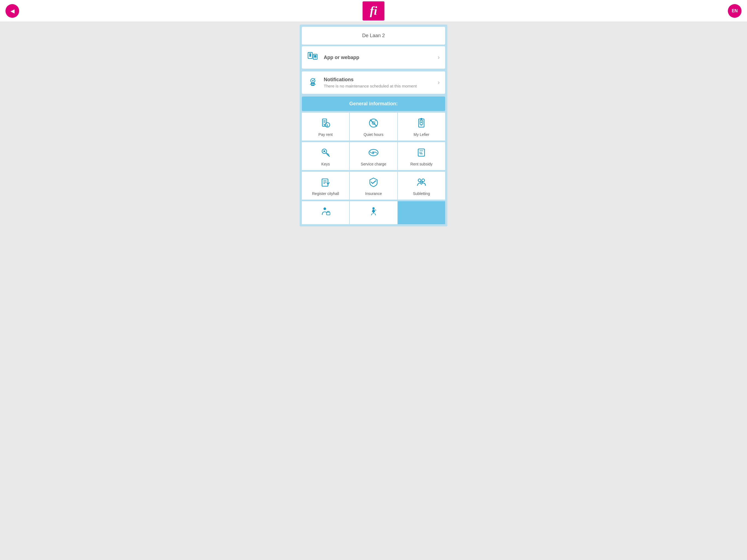 This screenshot has width=747, height=560. I want to click on my-lefier-icon, so click(421, 124).